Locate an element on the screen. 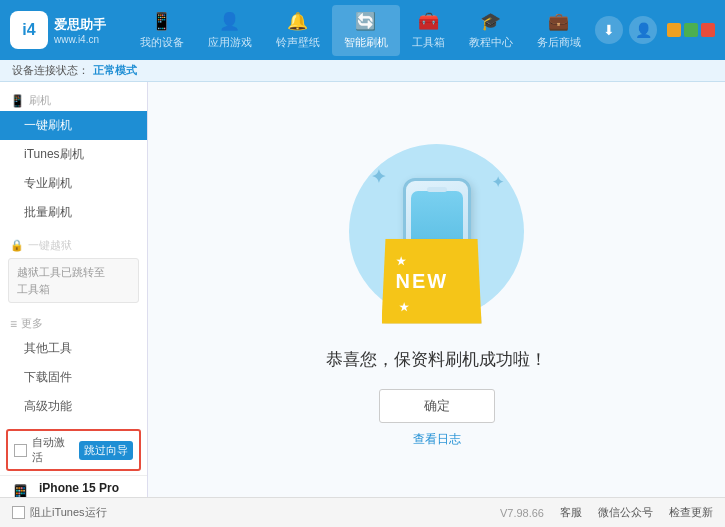 The width and height of the screenshot is (725, 527). device-name: iPhone 15 Pro Max is located at coordinates (89, 489).